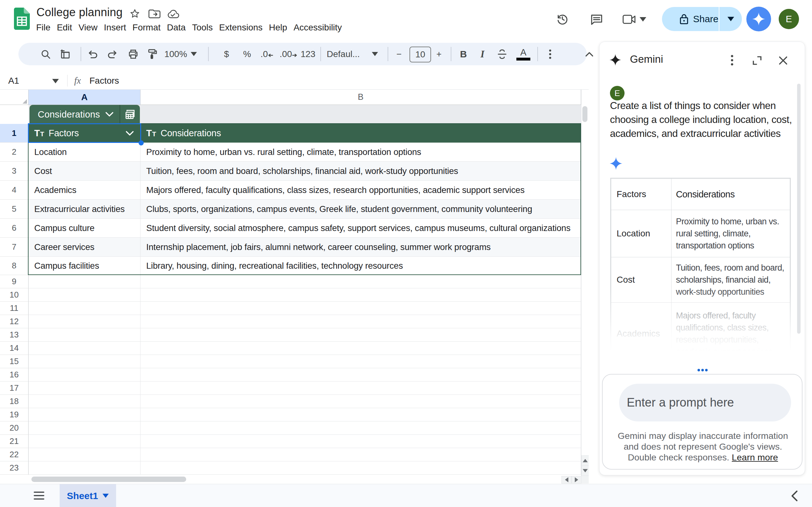  I want to click on cloud-status-icon, so click(173, 14).